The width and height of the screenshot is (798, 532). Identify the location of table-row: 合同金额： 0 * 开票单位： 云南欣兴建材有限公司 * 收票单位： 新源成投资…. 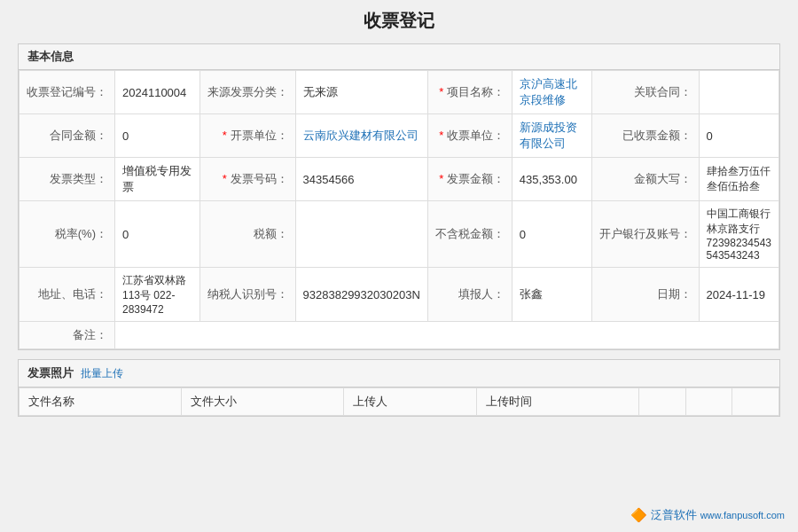
(399, 137).